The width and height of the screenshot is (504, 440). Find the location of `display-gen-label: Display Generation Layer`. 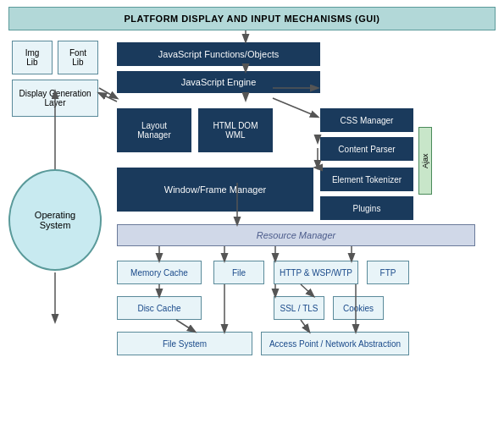

display-gen-label: Display Generation Layer is located at coordinates (55, 98).